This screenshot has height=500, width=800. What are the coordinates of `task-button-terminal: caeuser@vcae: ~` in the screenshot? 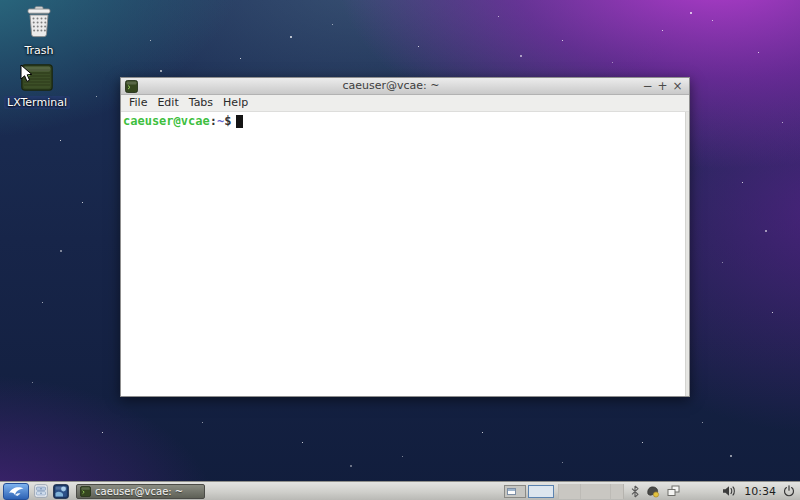 It's located at (140, 492).